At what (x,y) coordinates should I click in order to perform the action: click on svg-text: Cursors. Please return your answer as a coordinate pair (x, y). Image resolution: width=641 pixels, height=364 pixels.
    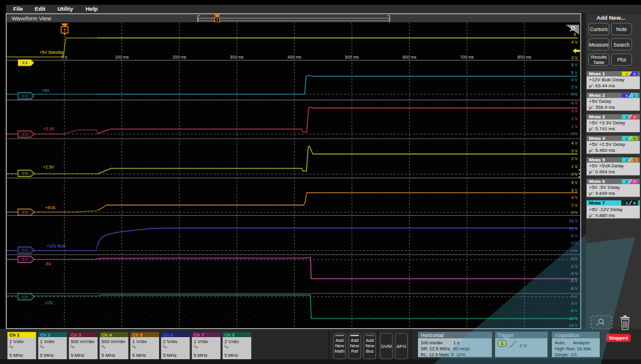
    Looking at the image, I should click on (599, 29).